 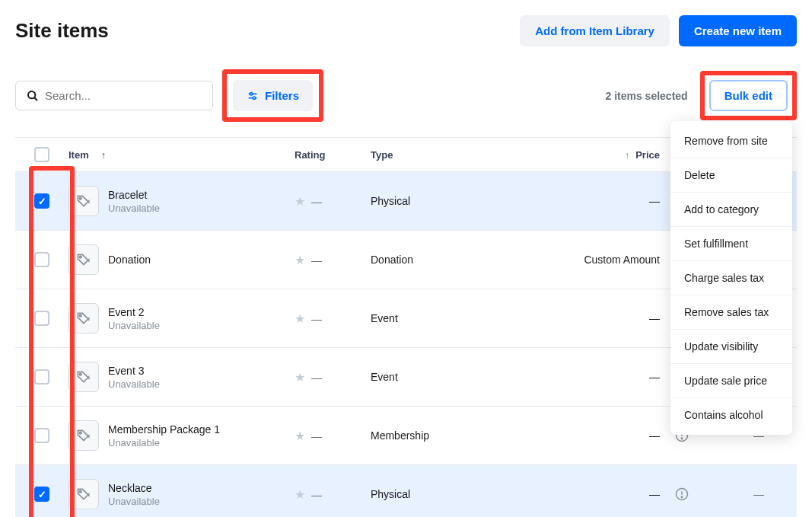 I want to click on item-name: Membership Package 1, so click(x=164, y=429).